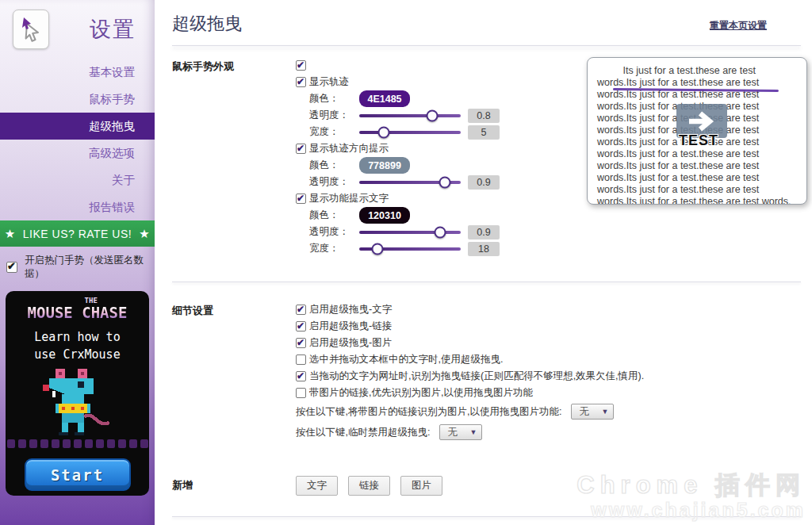  What do you see at coordinates (404, 232) in the screenshot?
I see `hint-opacity-row: 透明度： 0.9` at bounding box center [404, 232].